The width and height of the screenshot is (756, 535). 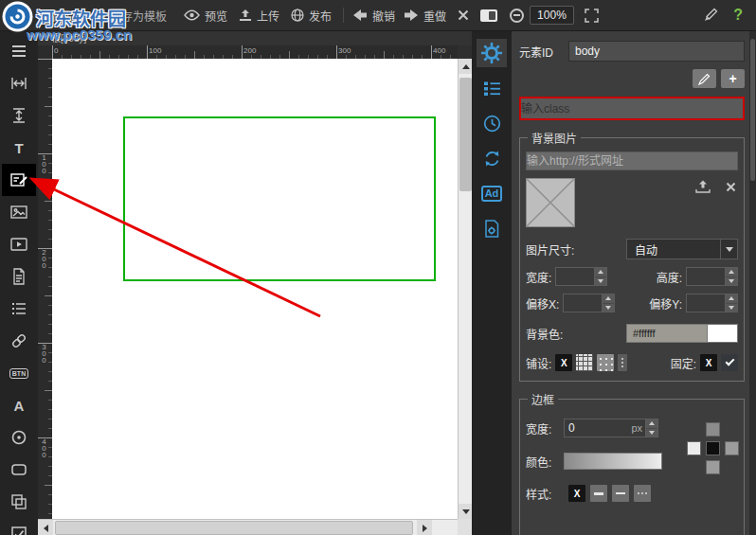 What do you see at coordinates (19, 244) in the screenshot?
I see `video-icon` at bounding box center [19, 244].